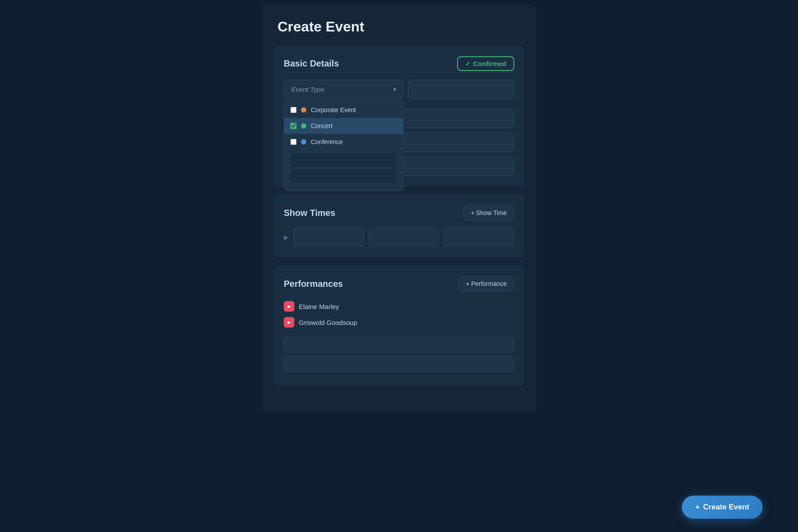 Image resolution: width=798 pixels, height=532 pixels. What do you see at coordinates (399, 226) in the screenshot?
I see `show-times-card: Show Times + Show Time ▶` at bounding box center [399, 226].